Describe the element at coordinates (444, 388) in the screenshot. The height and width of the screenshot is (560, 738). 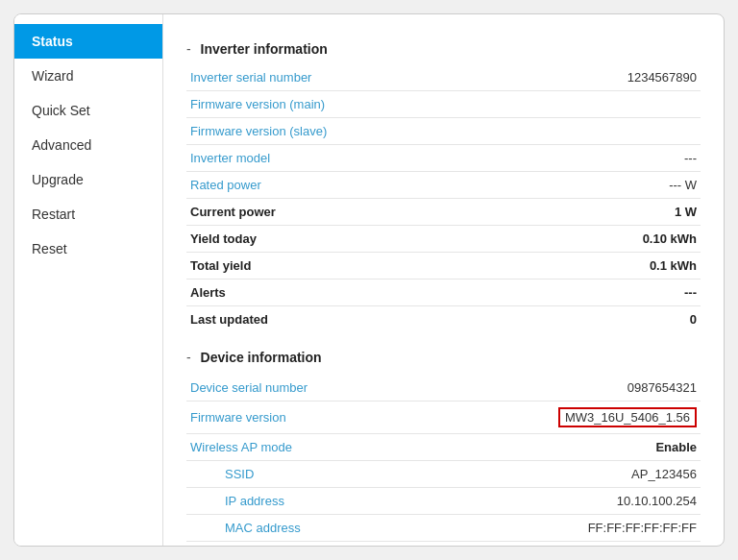
I see `table-row: Device serial number0987654321` at that location.